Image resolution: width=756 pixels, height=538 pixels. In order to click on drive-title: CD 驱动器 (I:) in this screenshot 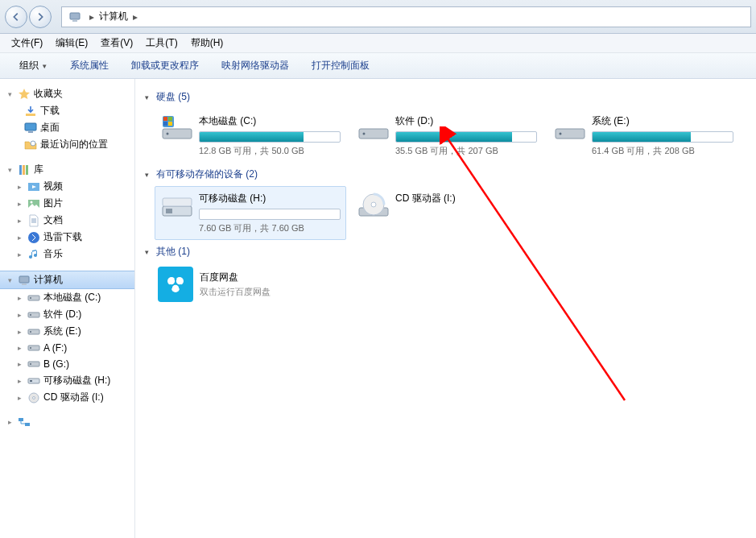, I will do `click(425, 198)`.